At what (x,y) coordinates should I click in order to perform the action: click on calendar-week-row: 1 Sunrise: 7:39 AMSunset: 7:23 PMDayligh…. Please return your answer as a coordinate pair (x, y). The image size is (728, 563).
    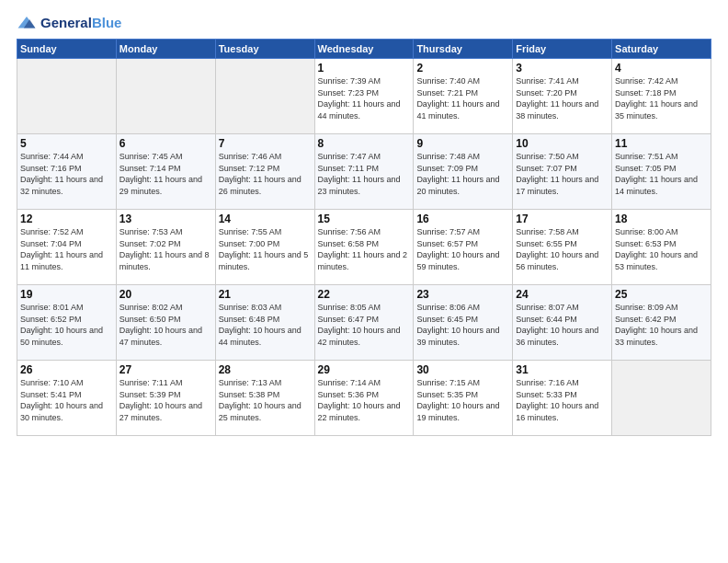
    Looking at the image, I should click on (364, 97).